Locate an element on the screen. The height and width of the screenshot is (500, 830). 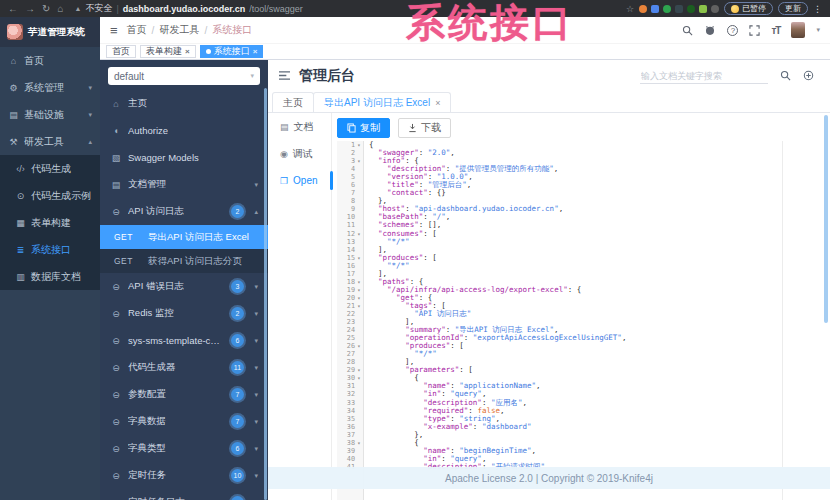
doc-icon: ▤ is located at coordinates (116, 185).